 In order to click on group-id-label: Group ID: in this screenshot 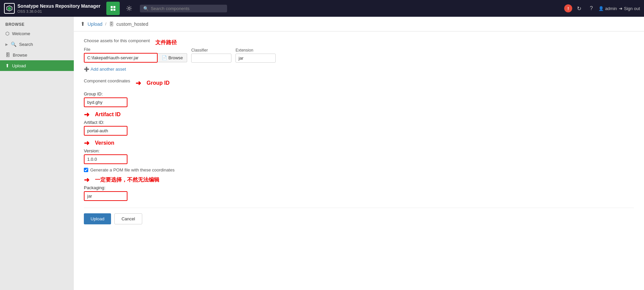, I will do `click(359, 94)`.